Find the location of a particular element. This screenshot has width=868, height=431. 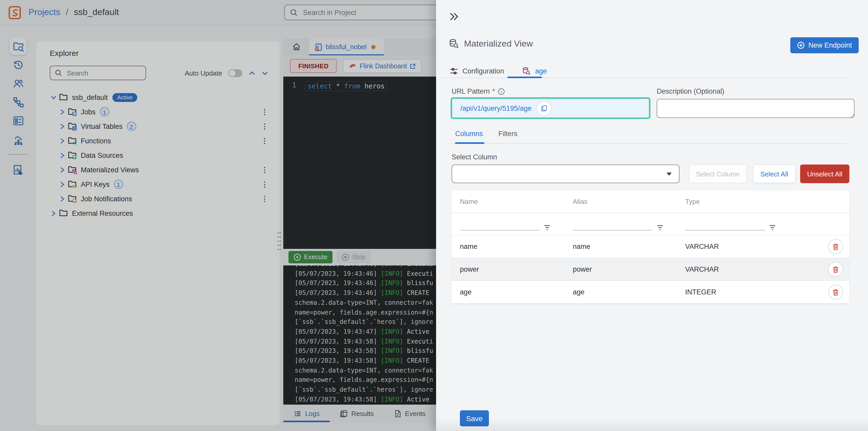

expand-all-icon is located at coordinates (265, 73).